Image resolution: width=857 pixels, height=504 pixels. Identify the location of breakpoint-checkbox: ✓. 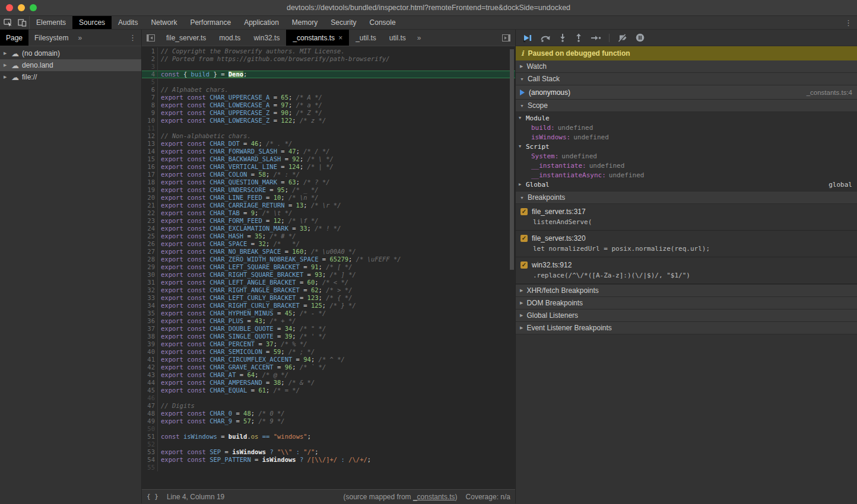
(524, 212).